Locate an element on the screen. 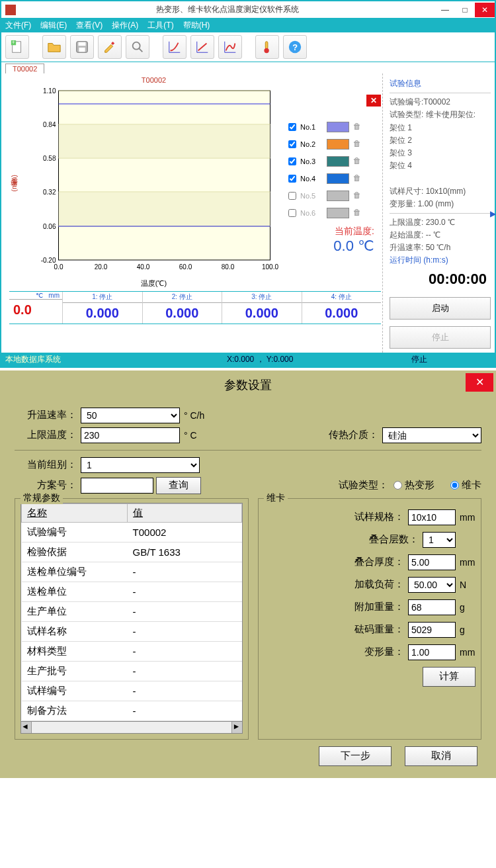  table-row: 检验依据GB/T 1633 is located at coordinates (132, 552).